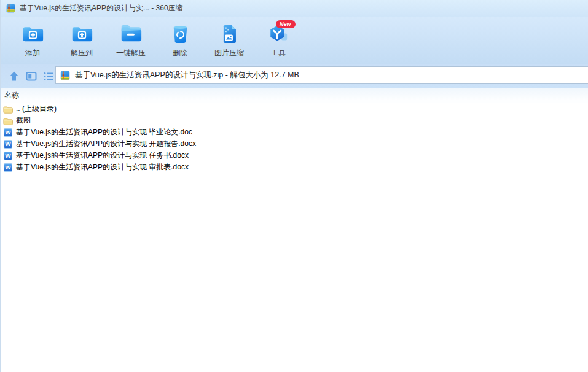 This screenshot has height=372, width=588. What do you see at coordinates (36, 109) in the screenshot?
I see `file-name: .. (上级目录)` at bounding box center [36, 109].